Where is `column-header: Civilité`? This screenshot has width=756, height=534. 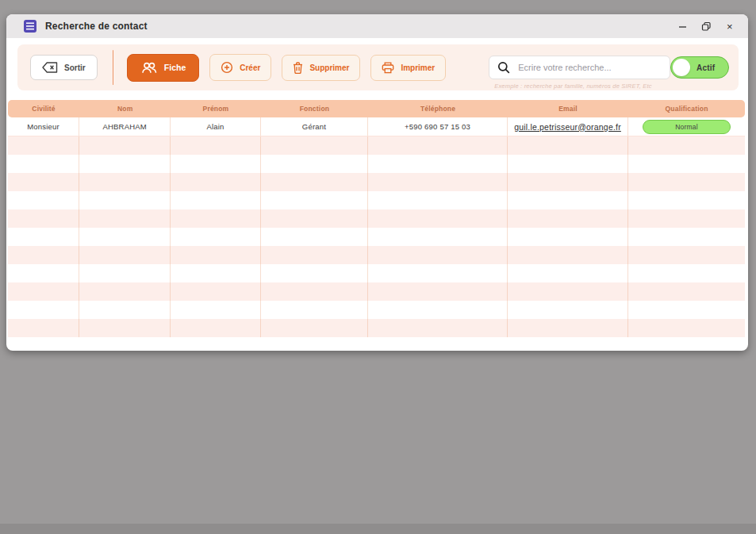 column-header: Civilité is located at coordinates (44, 109).